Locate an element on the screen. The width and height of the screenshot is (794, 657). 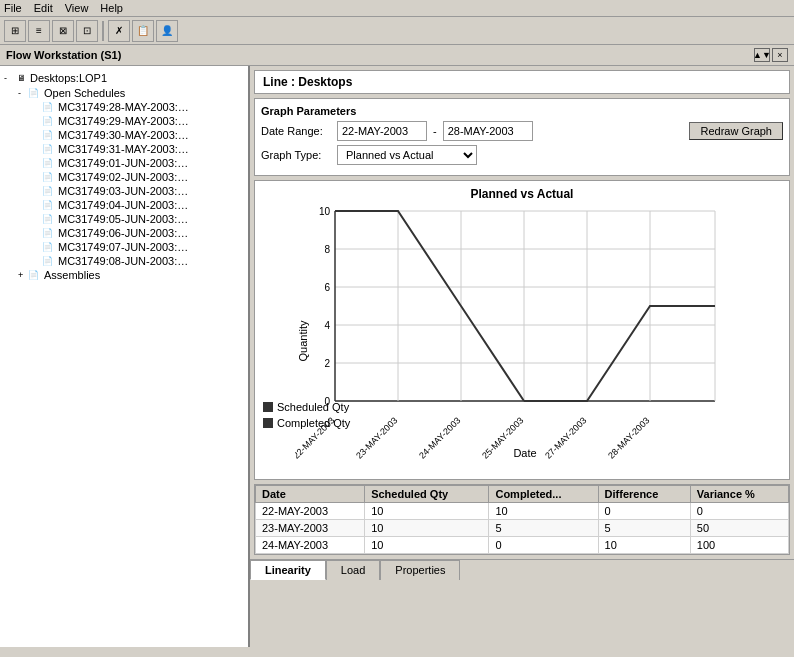
date-range-label: Date Range: is located at coordinates (296, 131).